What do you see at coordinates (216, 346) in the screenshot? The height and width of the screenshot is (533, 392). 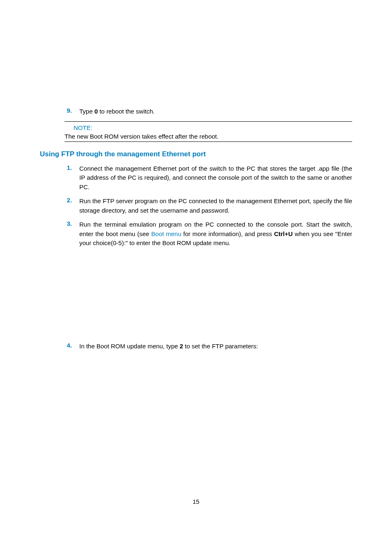 I see `step-text: In the Boot ROM update menu, type 2 to s…` at bounding box center [216, 346].